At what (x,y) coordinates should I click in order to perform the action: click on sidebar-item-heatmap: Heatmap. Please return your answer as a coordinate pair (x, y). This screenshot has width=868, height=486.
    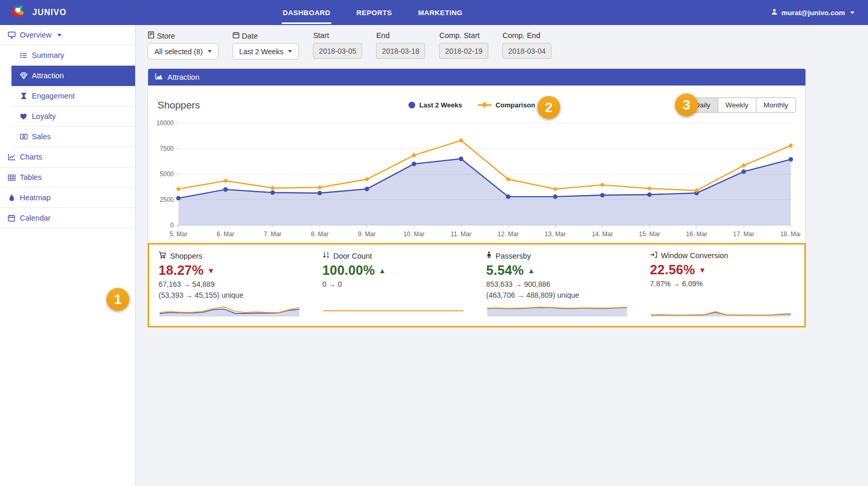
    Looking at the image, I should click on (68, 198).